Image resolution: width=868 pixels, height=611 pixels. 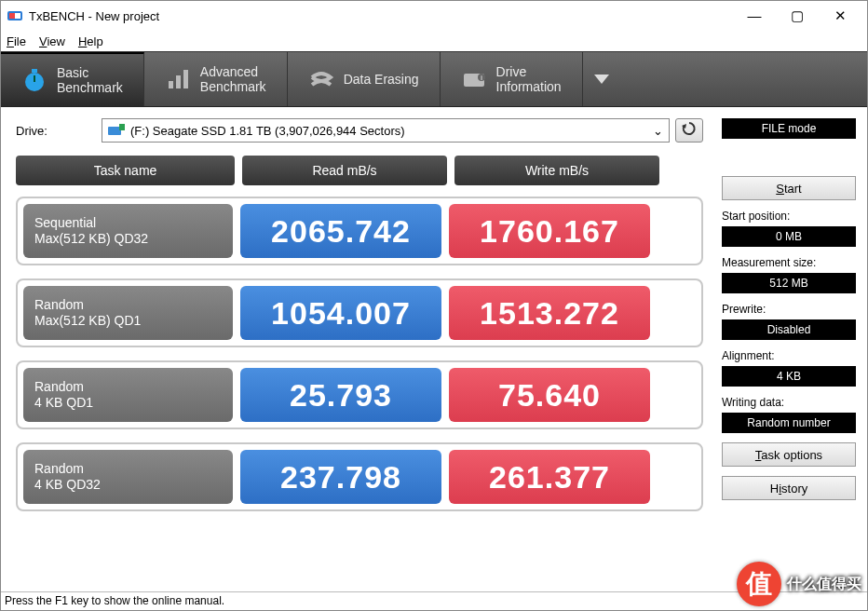 I want to click on table-header: Task name Read mB/s Write mB/s, so click(x=359, y=170).